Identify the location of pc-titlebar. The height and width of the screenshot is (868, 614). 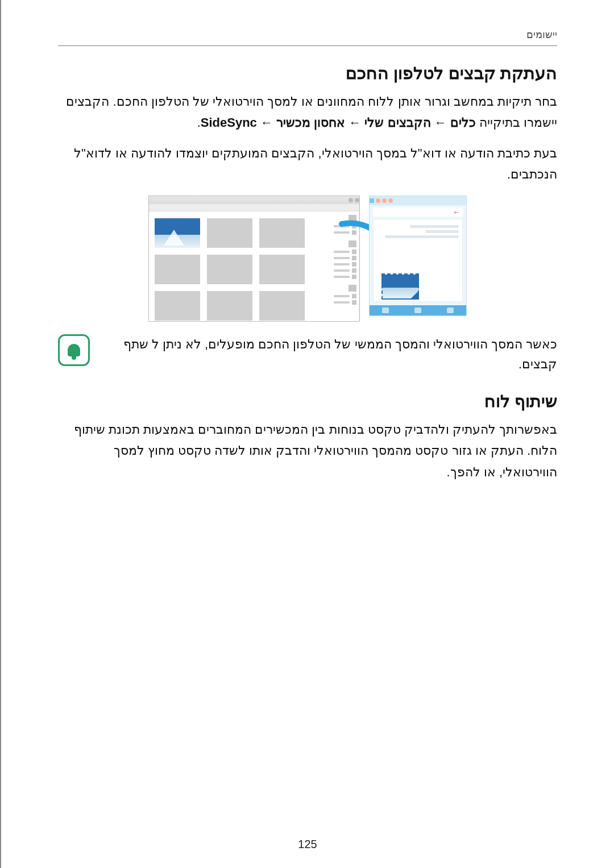
(254, 200).